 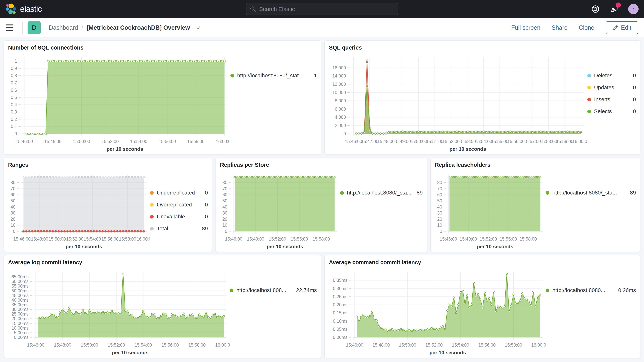 I want to click on dashboard-toolbar: D Dashboard / [Metricbeat CockroachDB] O…, so click(x=322, y=28).